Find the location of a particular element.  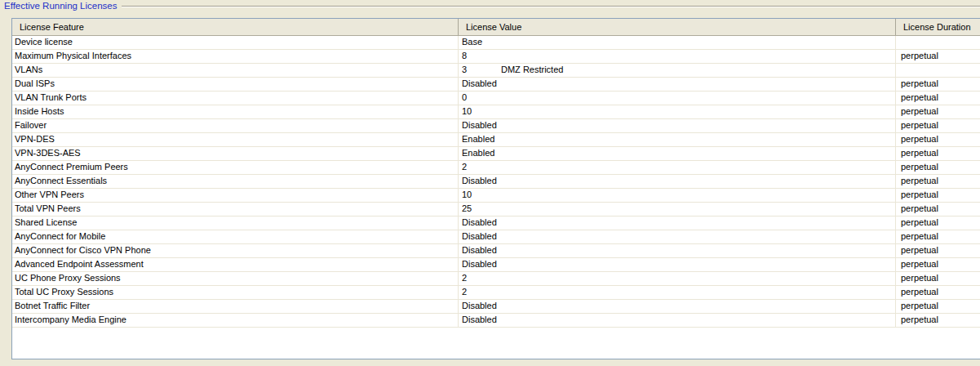

value-text: 25 is located at coordinates (467, 208).